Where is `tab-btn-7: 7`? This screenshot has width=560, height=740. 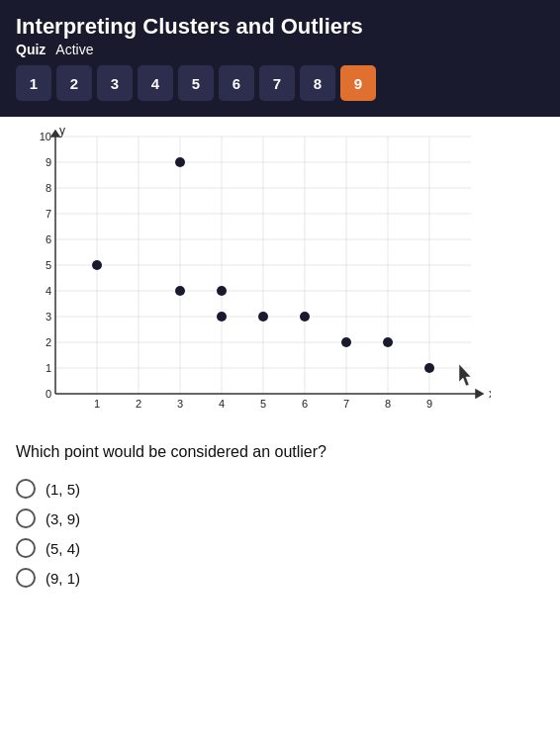 tab-btn-7: 7 is located at coordinates (277, 83).